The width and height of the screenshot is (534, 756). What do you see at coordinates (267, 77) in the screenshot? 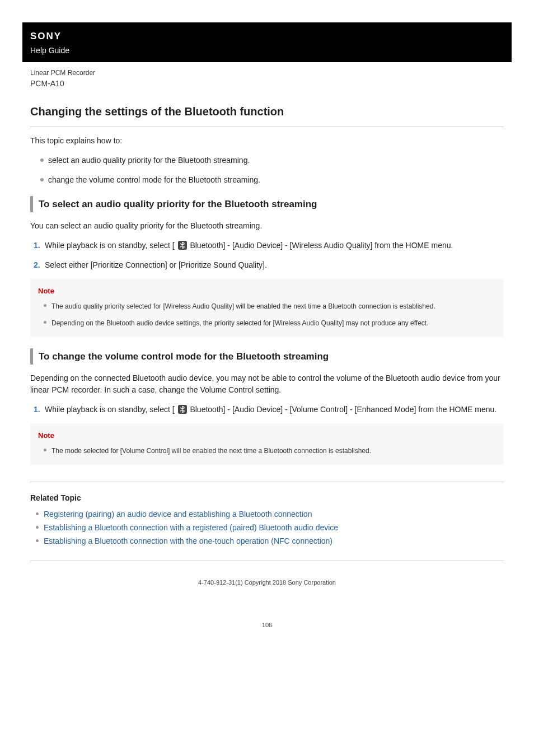
I see `product-info: Linear PCM Recorder PCM-A10` at bounding box center [267, 77].